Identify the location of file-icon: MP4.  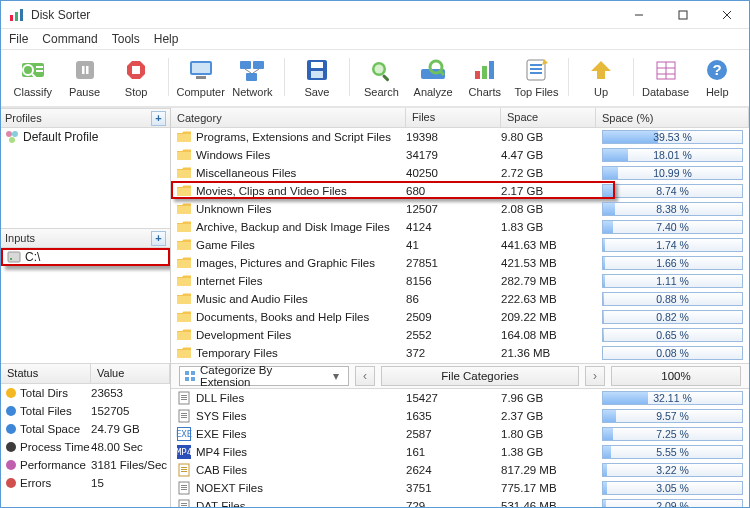
(184, 452).